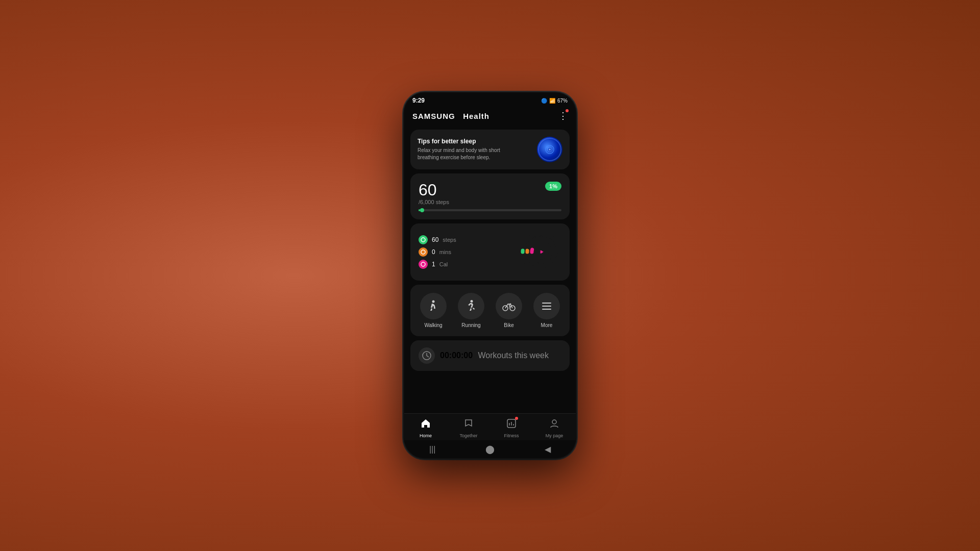 The image size is (980, 551). I want to click on fitness-badge, so click(517, 418).